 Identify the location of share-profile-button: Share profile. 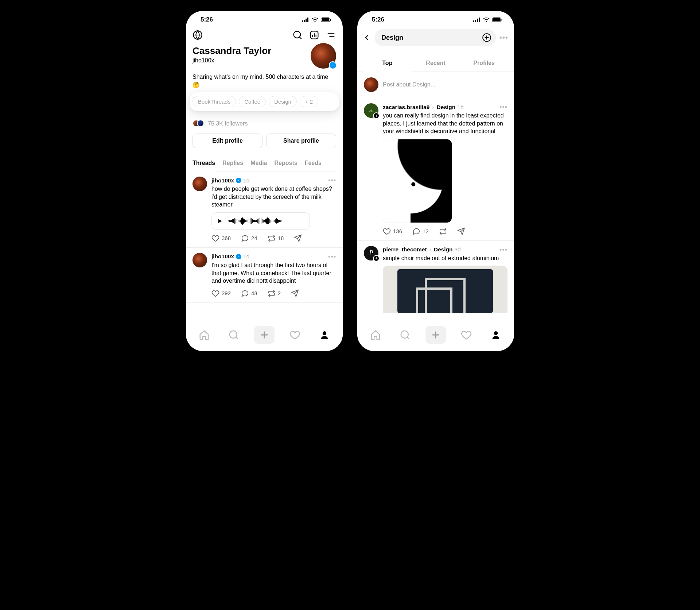
(301, 141).